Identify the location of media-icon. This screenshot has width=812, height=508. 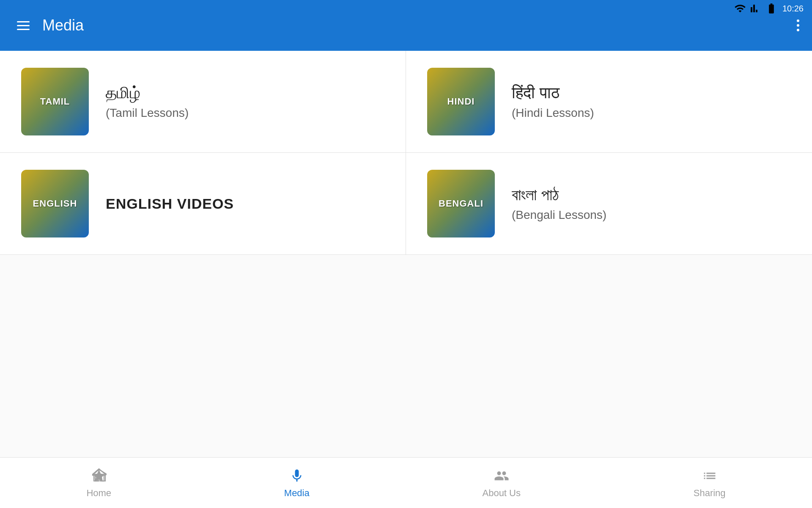
(297, 476).